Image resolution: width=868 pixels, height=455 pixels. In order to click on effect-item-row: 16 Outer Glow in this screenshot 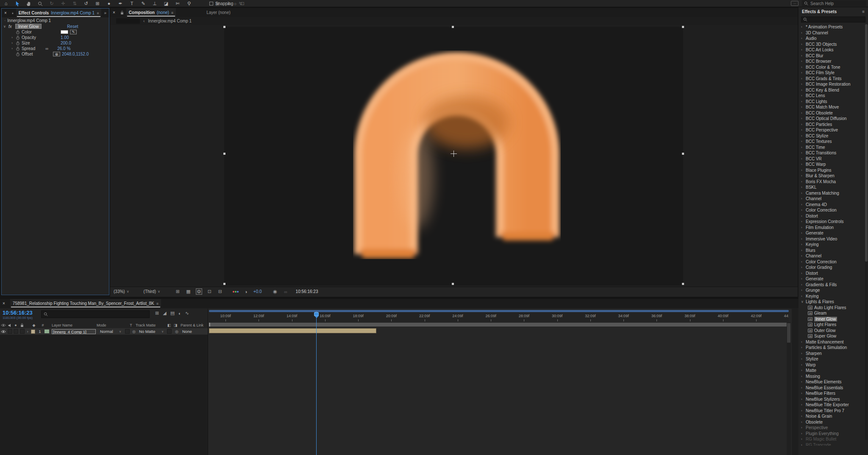, I will do `click(833, 331)`.